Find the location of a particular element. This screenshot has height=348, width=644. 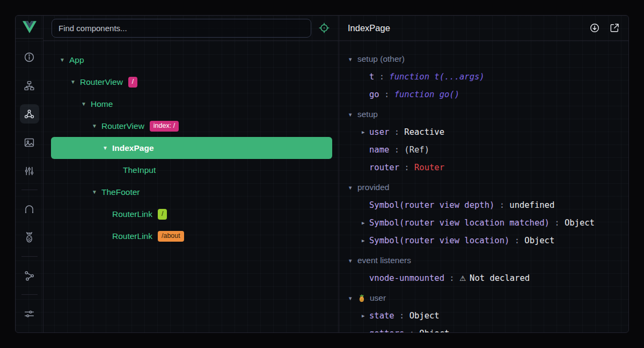

section-provided: ▼provided is located at coordinates (488, 187).